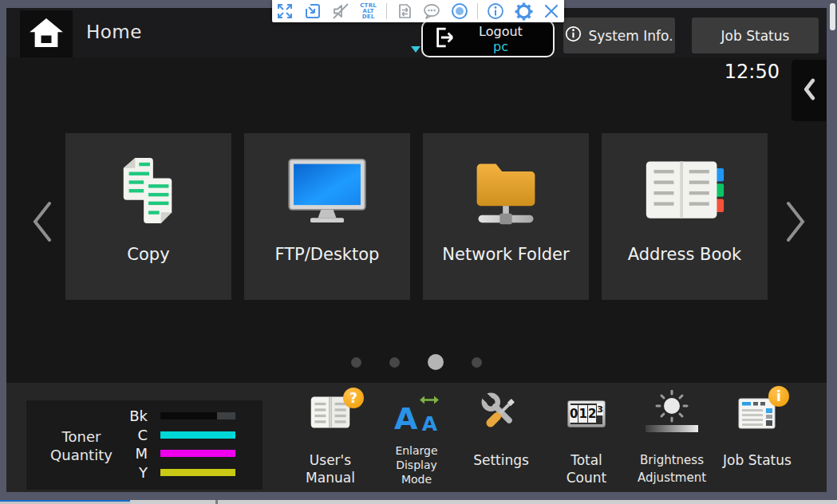 The image size is (837, 504). What do you see at coordinates (779, 396) in the screenshot?
I see `info-badge-icon: i` at bounding box center [779, 396].